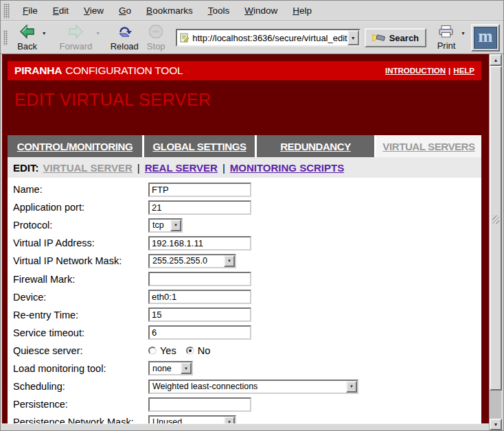 This screenshot has height=431, width=504. I want to click on select-protocol: tcp▼, so click(165, 225).